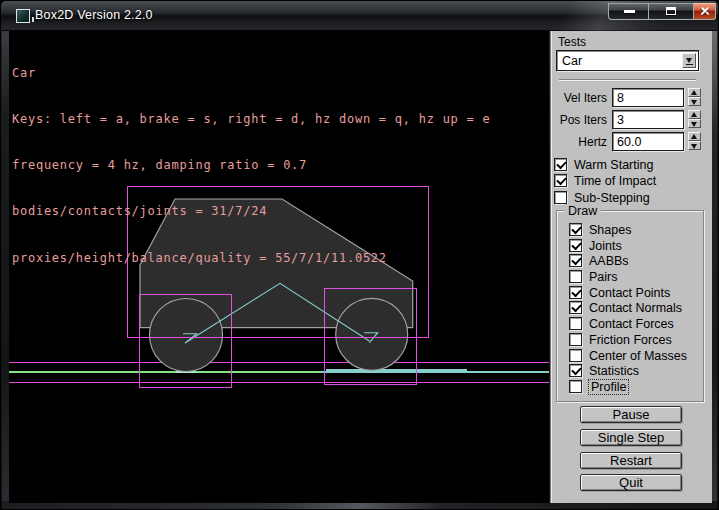 The image size is (719, 510). What do you see at coordinates (689, 60) in the screenshot?
I see `chevron-down-icon` at bounding box center [689, 60].